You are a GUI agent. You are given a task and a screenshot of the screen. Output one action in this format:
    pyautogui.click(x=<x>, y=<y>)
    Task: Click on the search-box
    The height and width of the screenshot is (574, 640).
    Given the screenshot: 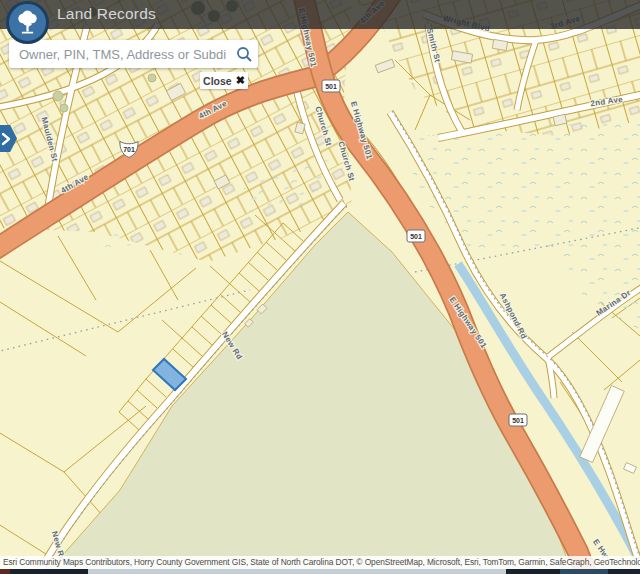 What is the action you would take?
    pyautogui.click(x=134, y=54)
    